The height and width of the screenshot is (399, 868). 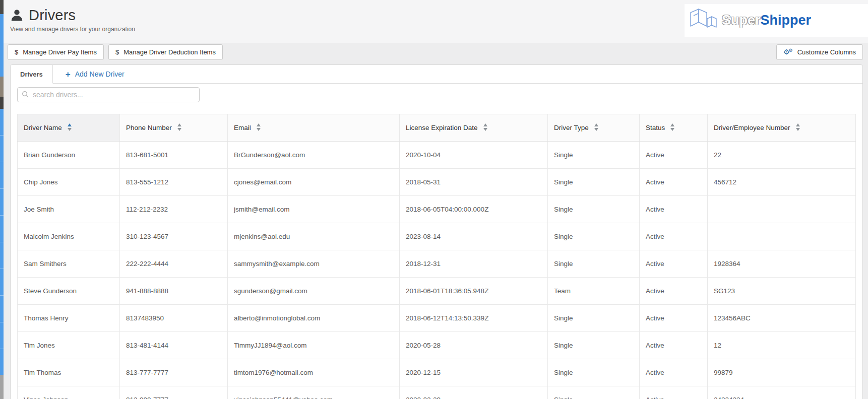 I want to click on table-cell-license-expiration-date: 2018-12-31, so click(x=474, y=264).